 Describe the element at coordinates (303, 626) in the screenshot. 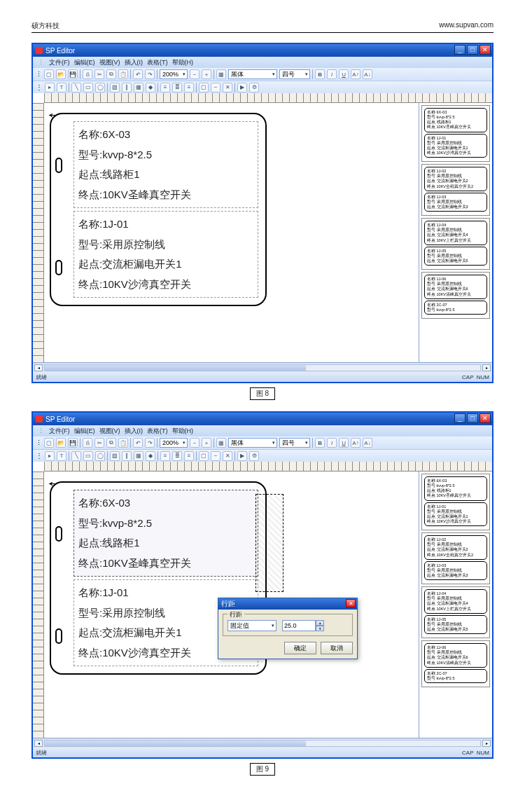

I see `spacing-value-spinner: ▴▾` at that location.